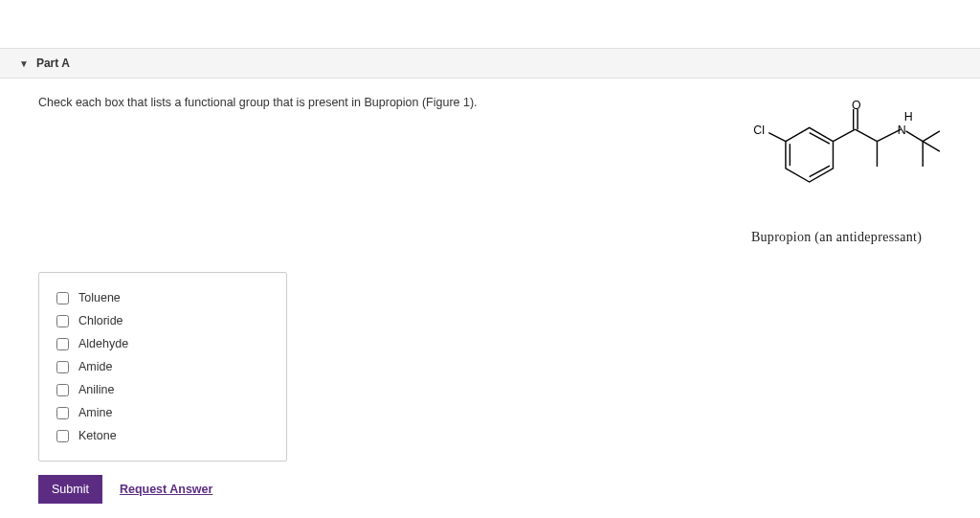 The image size is (980, 518). What do you see at coordinates (24, 63) in the screenshot?
I see `caret-down-icon: ▼` at bounding box center [24, 63].